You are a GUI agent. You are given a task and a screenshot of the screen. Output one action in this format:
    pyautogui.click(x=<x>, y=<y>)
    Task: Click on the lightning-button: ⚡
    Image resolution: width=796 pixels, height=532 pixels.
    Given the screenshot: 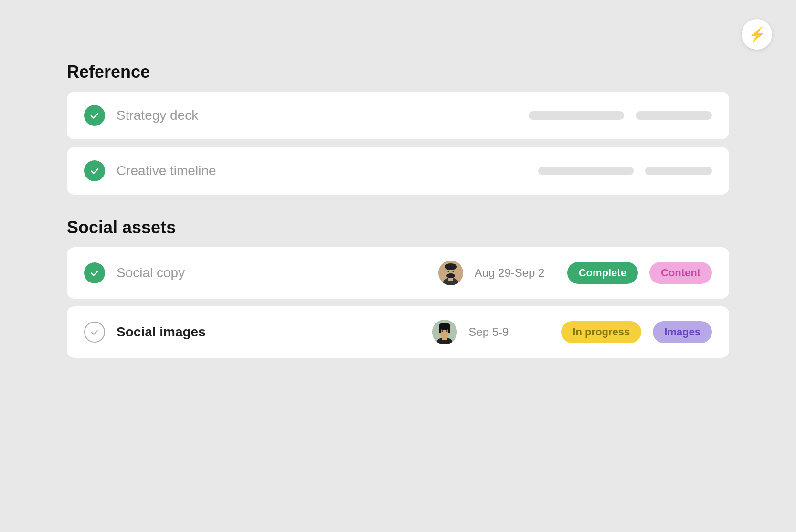 What is the action you would take?
    pyautogui.click(x=757, y=34)
    